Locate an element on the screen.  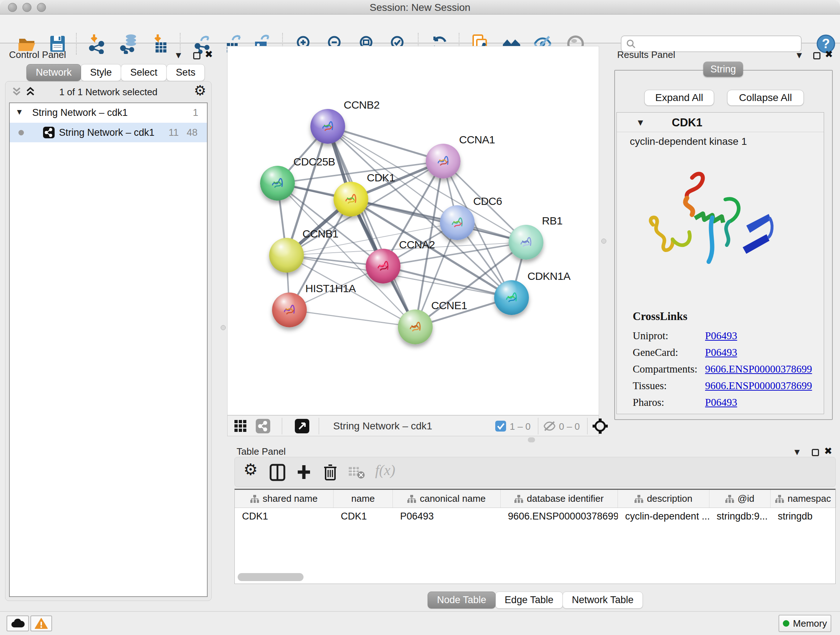
birdseye-navigator-icon is located at coordinates (600, 426).